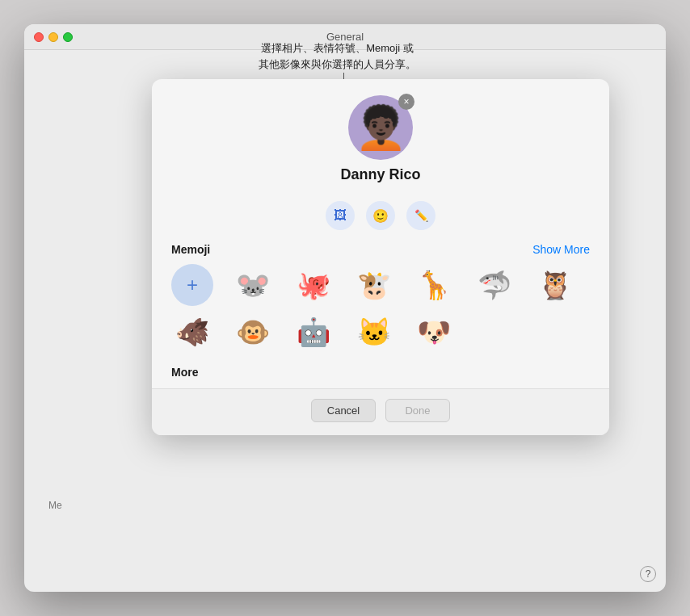 The width and height of the screenshot is (690, 616). I want to click on cancel-button: Cancel, so click(343, 410).